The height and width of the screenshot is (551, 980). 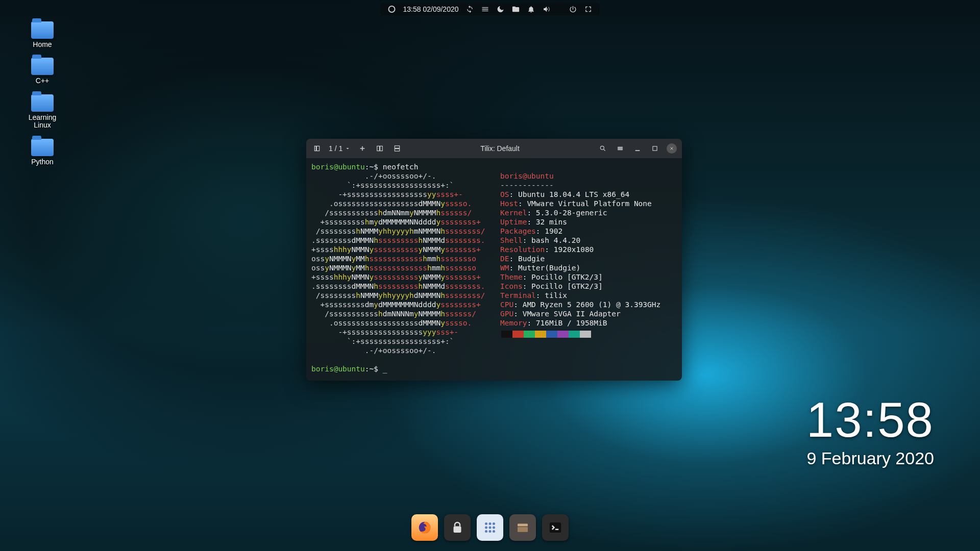 I want to click on desktop-icon-label: Home, so click(x=42, y=45).